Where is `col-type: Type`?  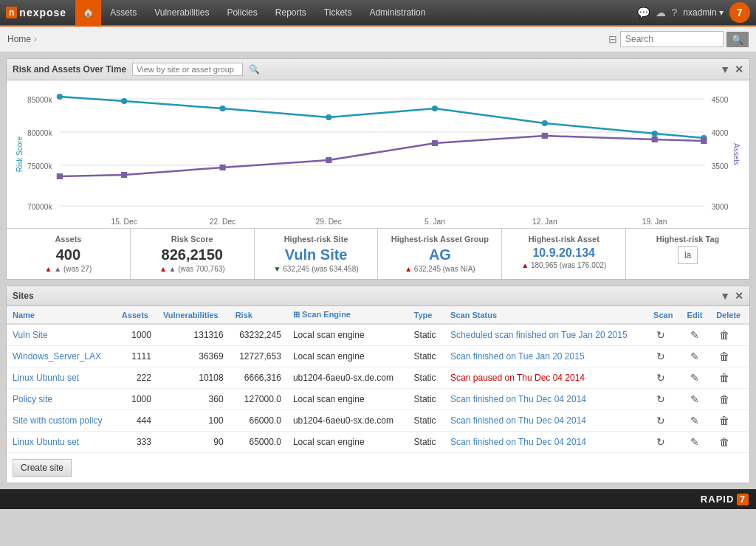
col-type: Type is located at coordinates (427, 315).